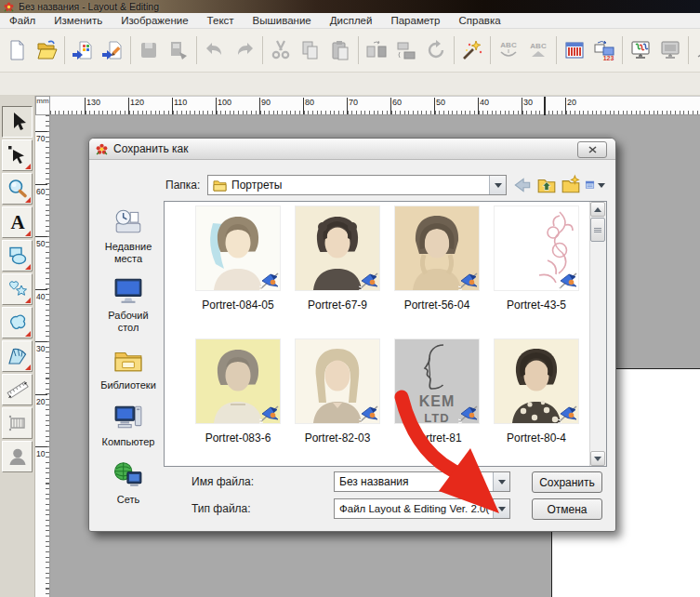 This screenshot has width=700, height=597. Describe the element at coordinates (536, 392) in the screenshot. I see `file-item: Portret-80-4` at that location.